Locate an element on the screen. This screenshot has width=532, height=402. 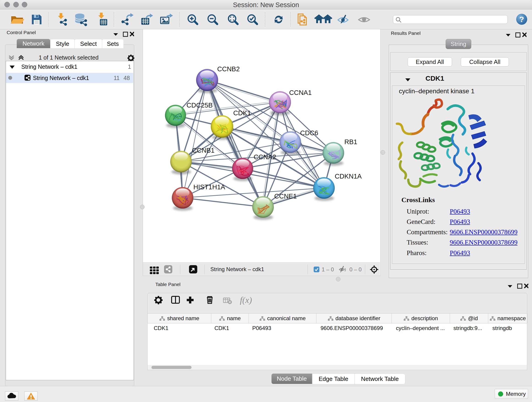
svg-text: f(x) is located at coordinates (246, 300).